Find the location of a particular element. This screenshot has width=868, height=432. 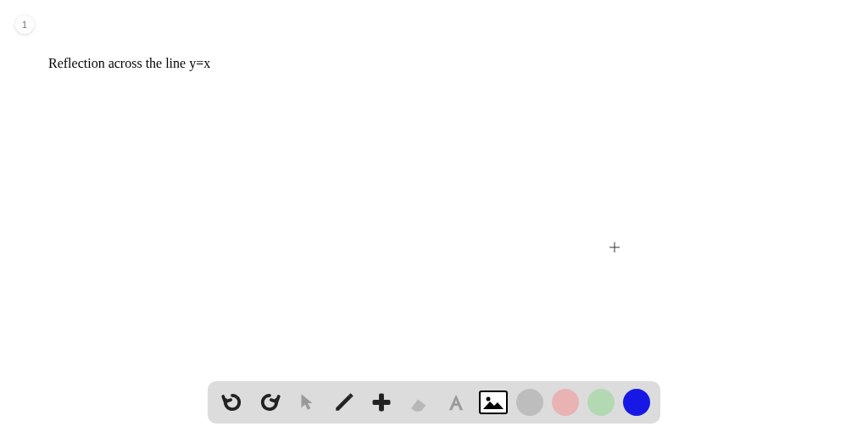

cursor-crosshair is located at coordinates (615, 247).